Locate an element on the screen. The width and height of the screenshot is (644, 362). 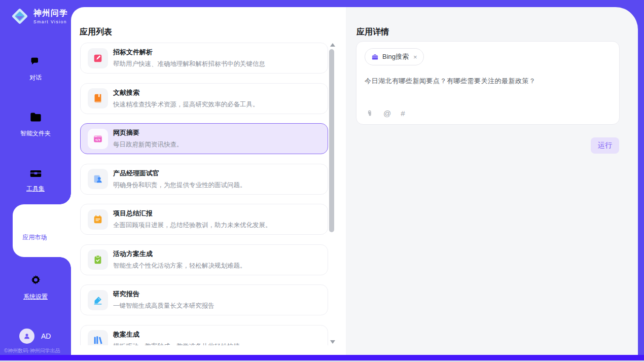
tool-tag-bing: Bing搜索 × is located at coordinates (395, 57).